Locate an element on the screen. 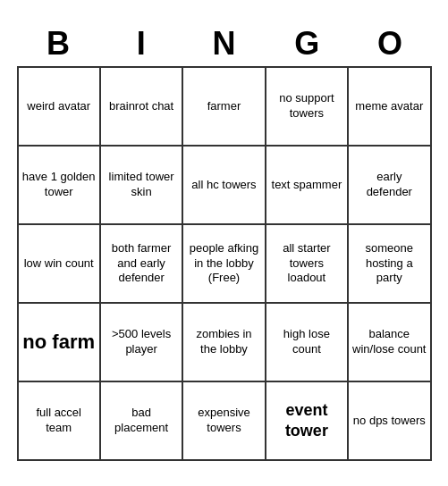 The height and width of the screenshot is (486, 448). bingo-cell-16: >500 levels player is located at coordinates (142, 343).